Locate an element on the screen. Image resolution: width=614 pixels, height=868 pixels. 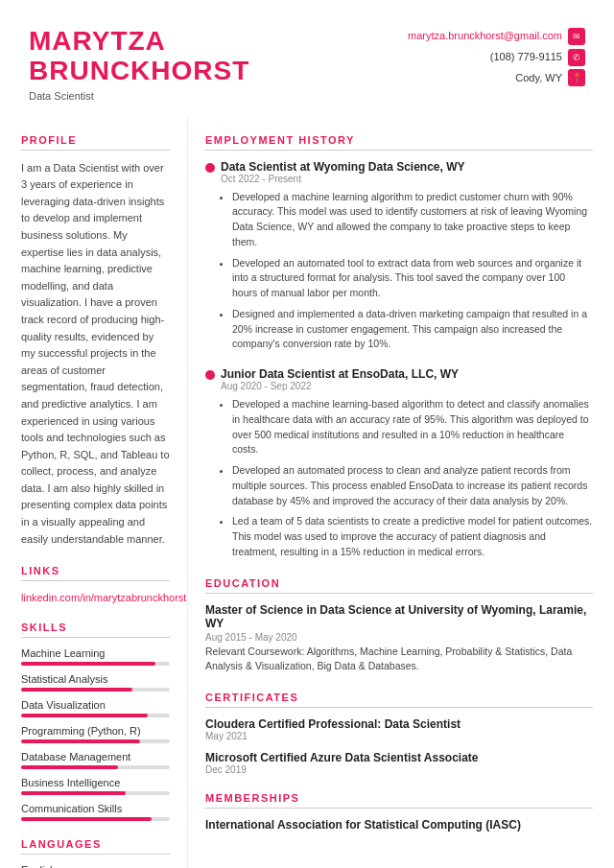
location-contact: Cody, WY 📍 is located at coordinates (497, 79).